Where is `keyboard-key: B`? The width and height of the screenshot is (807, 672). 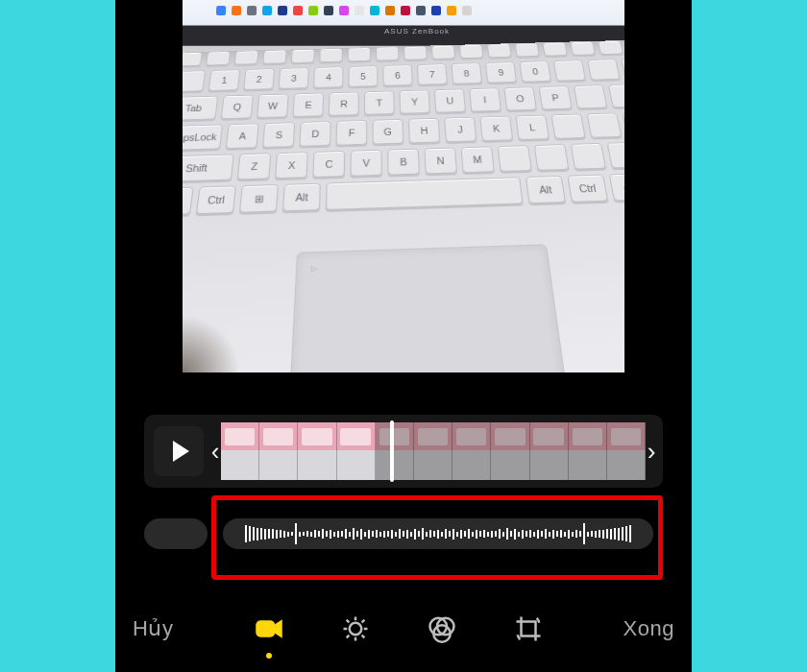 keyboard-key: B is located at coordinates (404, 162).